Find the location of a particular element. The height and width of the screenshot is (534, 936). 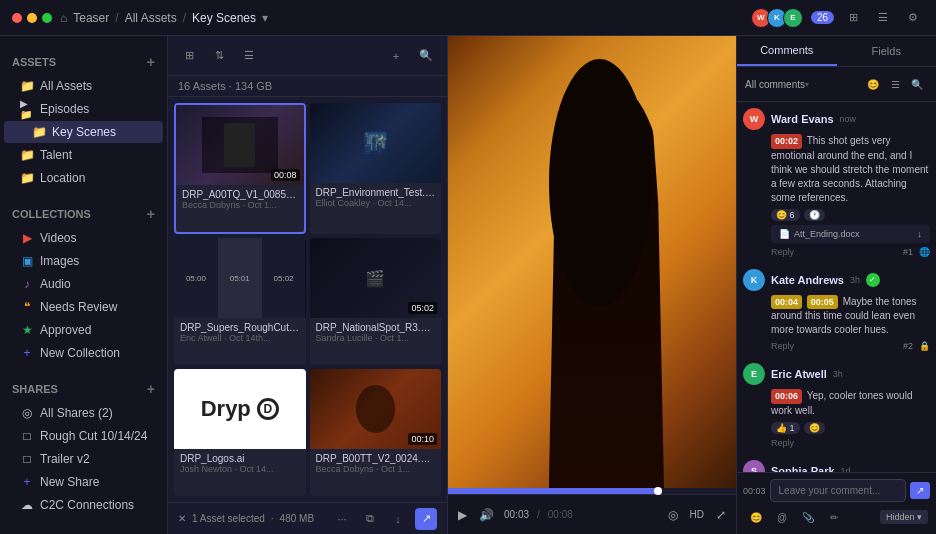

maximize-button is located at coordinates (47, 18).